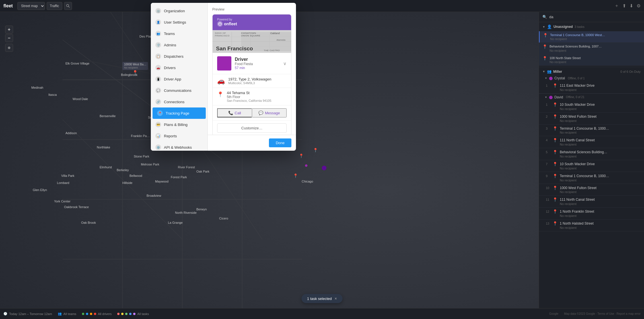  I want to click on nav-teams: 👥 Teams, so click(179, 34).